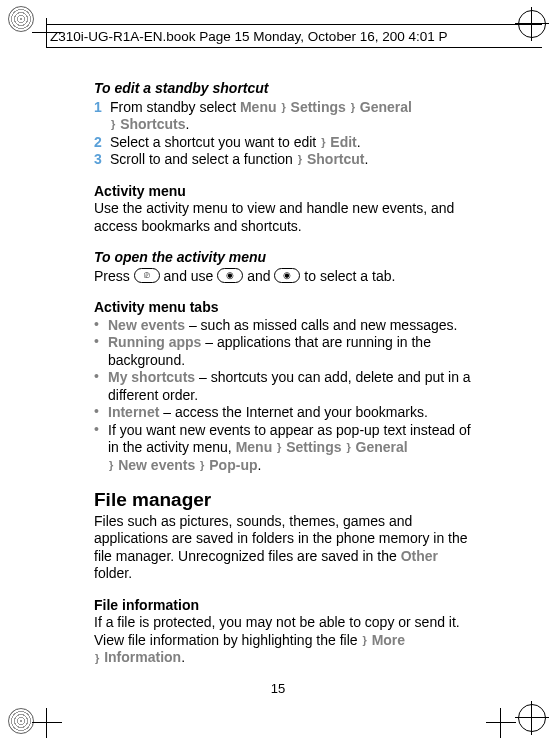 The image size is (556, 740). What do you see at coordinates (318, 107) in the screenshot?
I see `menu-settings: Settings` at bounding box center [318, 107].